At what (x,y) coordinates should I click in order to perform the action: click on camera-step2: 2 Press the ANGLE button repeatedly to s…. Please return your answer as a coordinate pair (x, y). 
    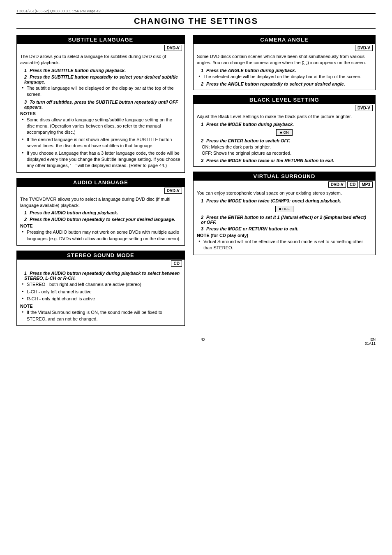
    Looking at the image, I should click on (284, 84).